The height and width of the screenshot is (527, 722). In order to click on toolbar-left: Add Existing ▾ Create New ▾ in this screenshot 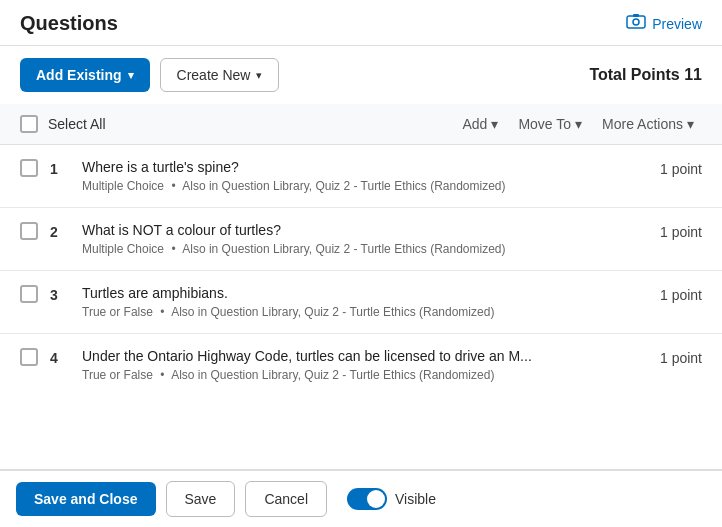, I will do `click(150, 75)`.